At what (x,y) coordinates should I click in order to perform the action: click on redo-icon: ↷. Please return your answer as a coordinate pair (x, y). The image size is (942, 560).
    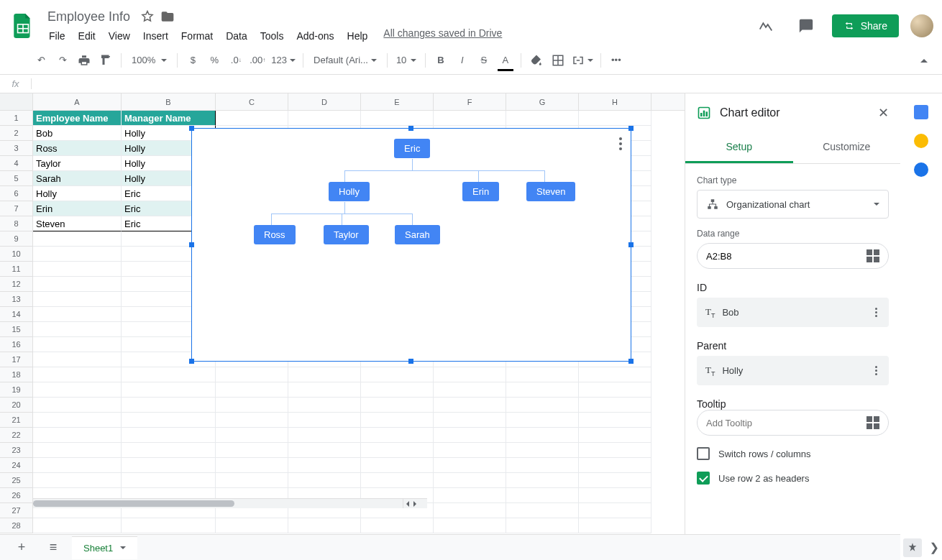
    Looking at the image, I should click on (63, 60).